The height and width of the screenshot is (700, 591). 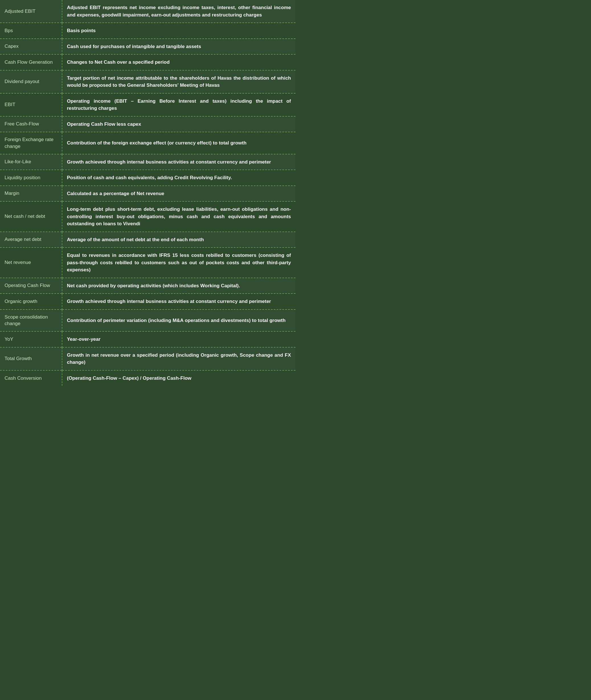 What do you see at coordinates (148, 217) in the screenshot?
I see `table-row: Net cash / net debtLong-term debt plus s…` at bounding box center [148, 217].